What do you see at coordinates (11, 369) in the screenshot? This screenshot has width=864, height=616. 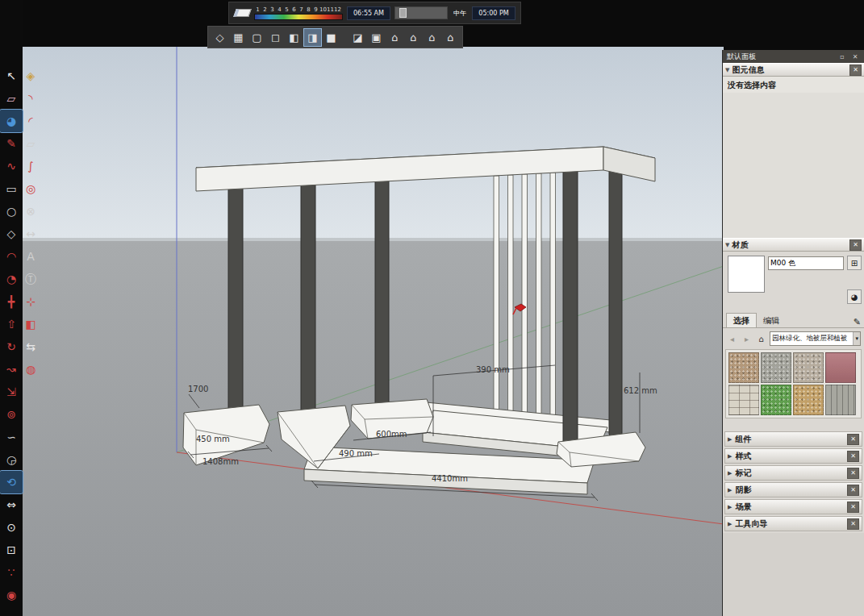 I see `follow-me-tool: ↝` at bounding box center [11, 369].